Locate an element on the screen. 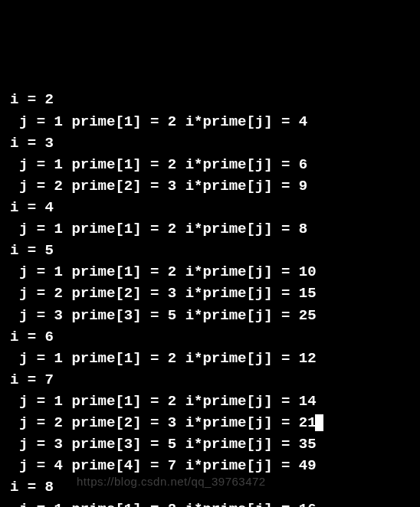 Image resolution: width=420 pixels, height=507 pixels. output-line: j = 2 prime[2] = 3 i*prime[j] = 15 is located at coordinates (213, 293).